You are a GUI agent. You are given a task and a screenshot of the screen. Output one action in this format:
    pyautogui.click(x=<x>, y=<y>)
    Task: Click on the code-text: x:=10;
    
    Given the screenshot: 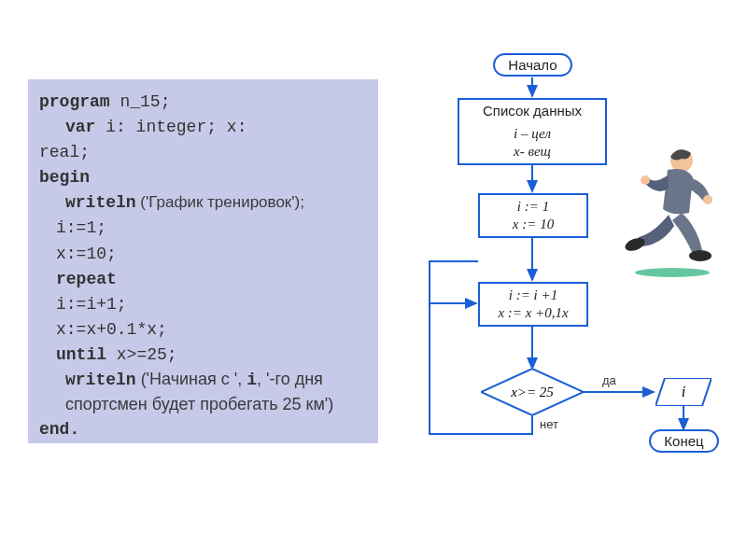 What is the action you would take?
    pyautogui.click(x=86, y=254)
    